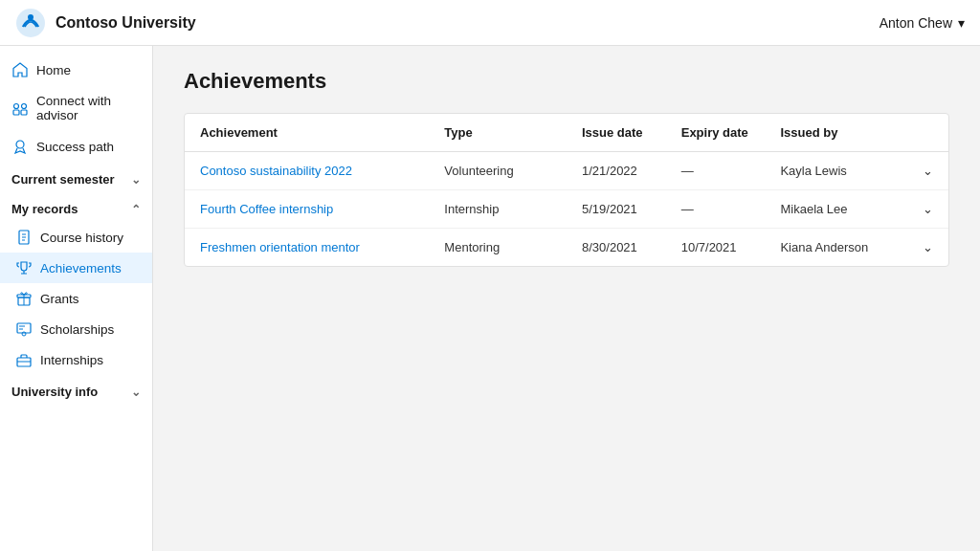 This screenshot has height=551, width=980. Describe the element at coordinates (716, 133) in the screenshot. I see `col-header-expiry-date: Expiry date` at that location.